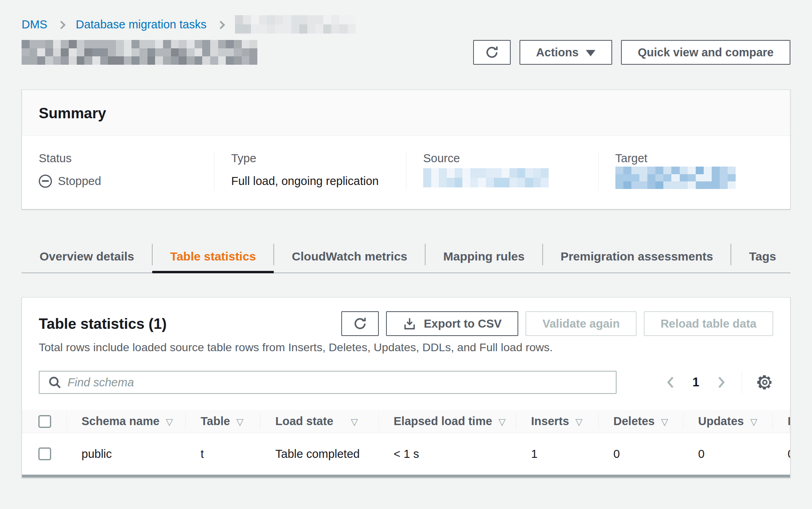 This screenshot has height=509, width=812. I want to click on reload-table-data-label: Reload table data, so click(709, 324).